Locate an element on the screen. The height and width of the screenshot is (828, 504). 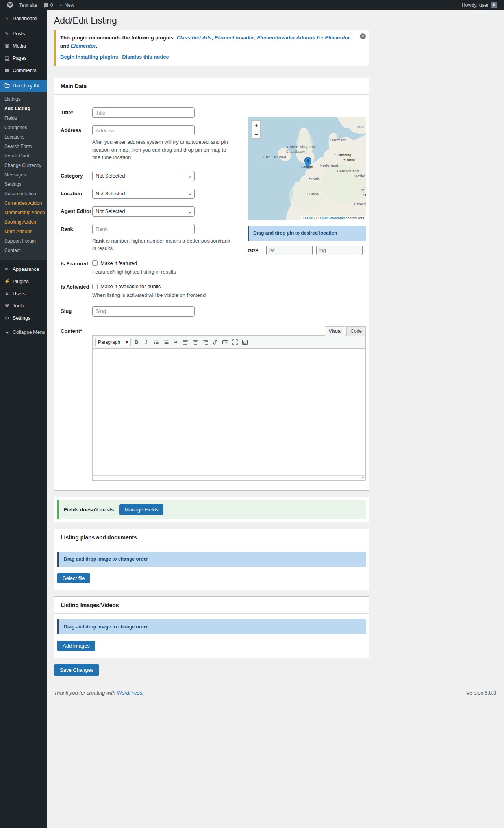
agent-editor-select: Not Selected ⌄ is located at coordinates (143, 211).